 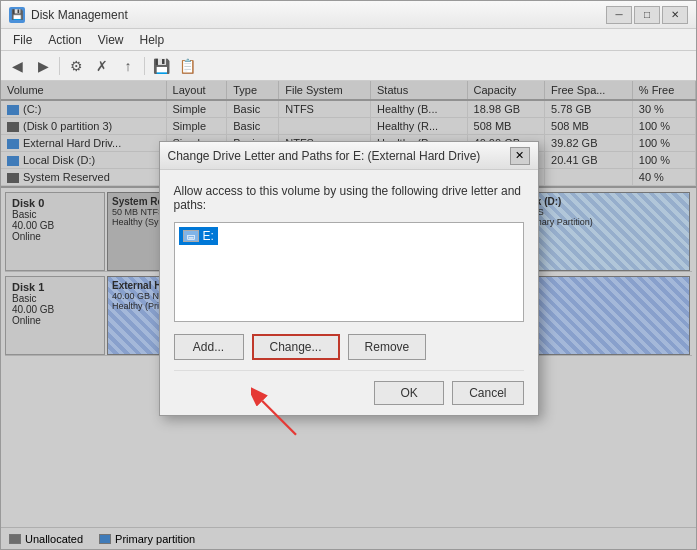 What do you see at coordinates (388, 347) in the screenshot?
I see `remove-button: Remove` at bounding box center [388, 347].